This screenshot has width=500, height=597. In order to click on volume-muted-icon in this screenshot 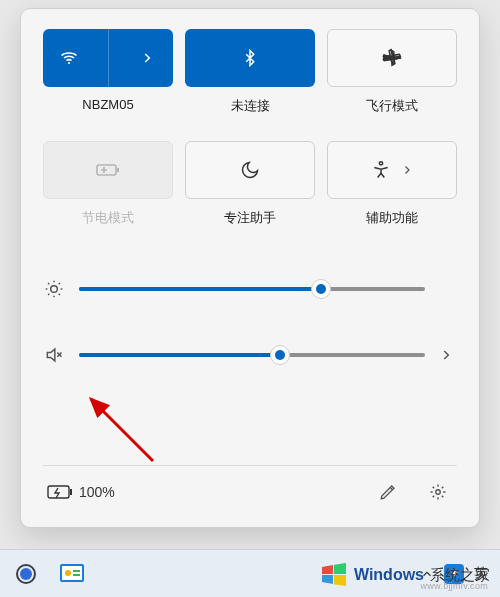, I will do `click(54, 355)`.